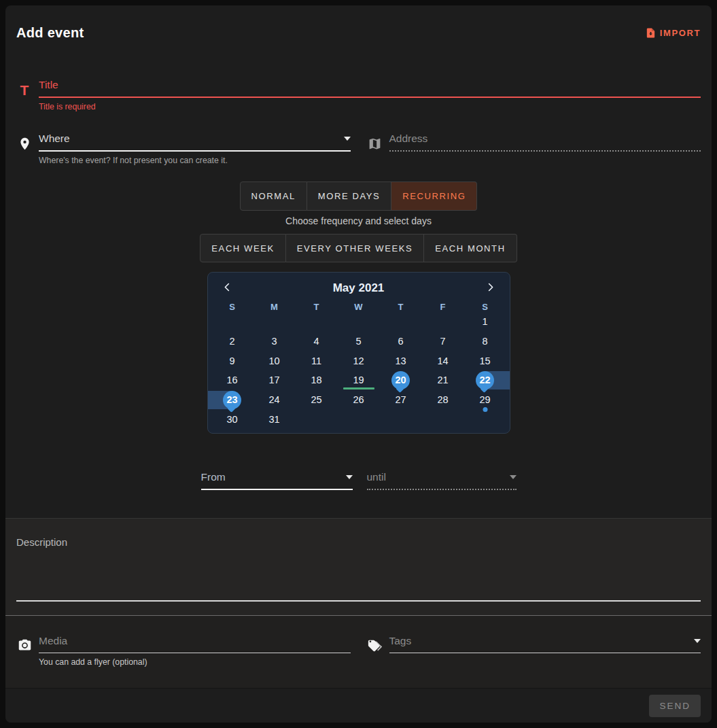 The height and width of the screenshot is (728, 717). I want to click on calendar-day-3: 3, so click(275, 341).